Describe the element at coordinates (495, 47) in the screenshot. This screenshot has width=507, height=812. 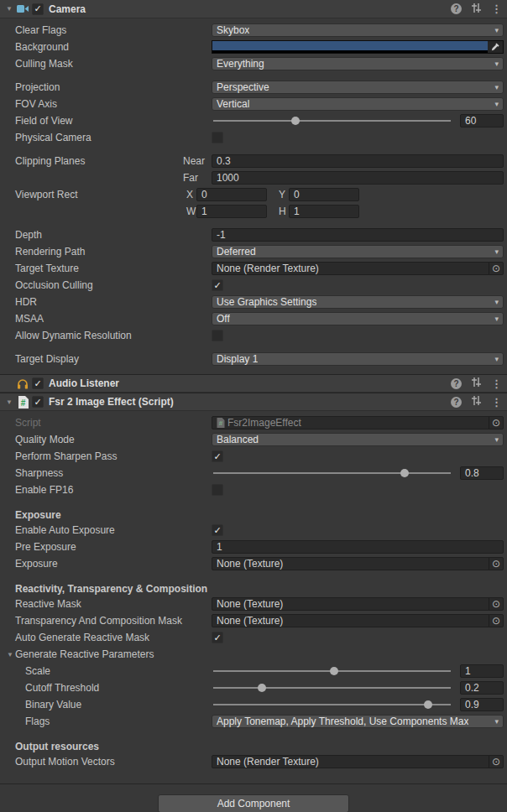
I see `eyedropper-icon` at that location.